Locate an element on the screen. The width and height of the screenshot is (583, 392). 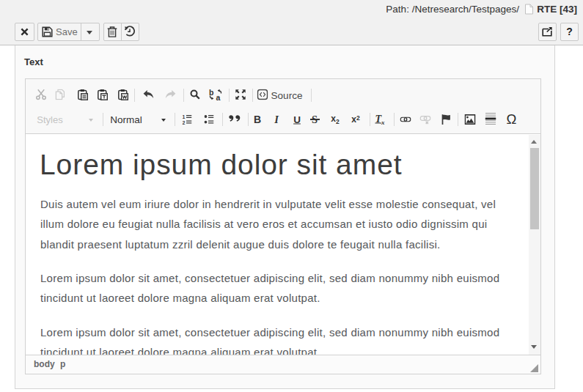
svg-text: b is located at coordinates (211, 92).